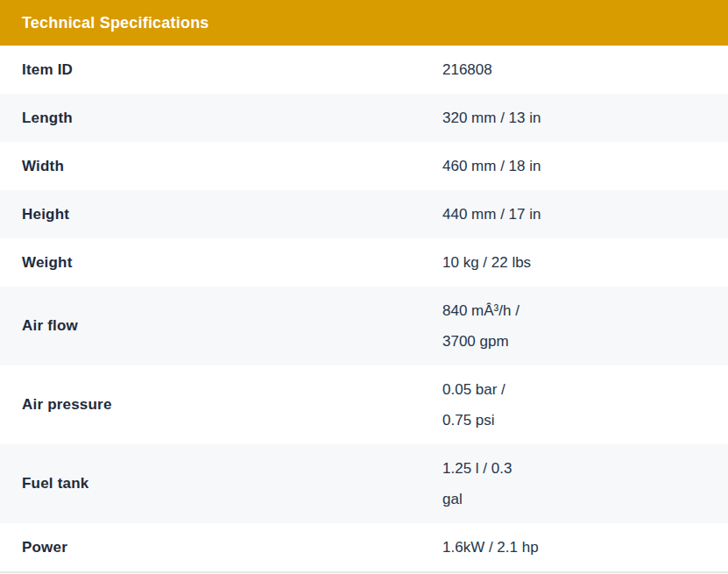  I want to click on spec-label: Weight, so click(221, 263).